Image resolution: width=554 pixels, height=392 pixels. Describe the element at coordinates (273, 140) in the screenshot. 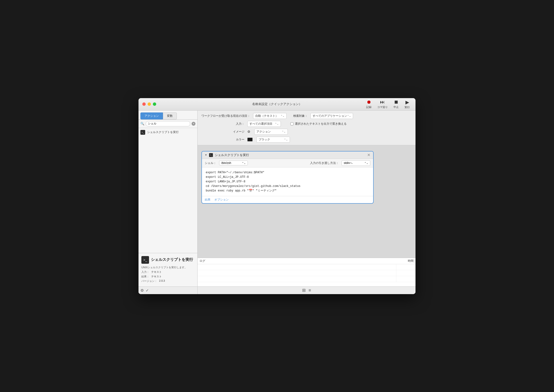

I see `color-select: ブラック ⌃⌄` at that location.